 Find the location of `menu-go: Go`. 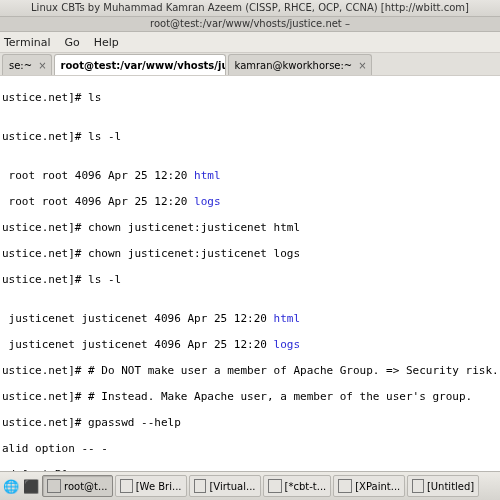

menu-go: Go is located at coordinates (72, 42).